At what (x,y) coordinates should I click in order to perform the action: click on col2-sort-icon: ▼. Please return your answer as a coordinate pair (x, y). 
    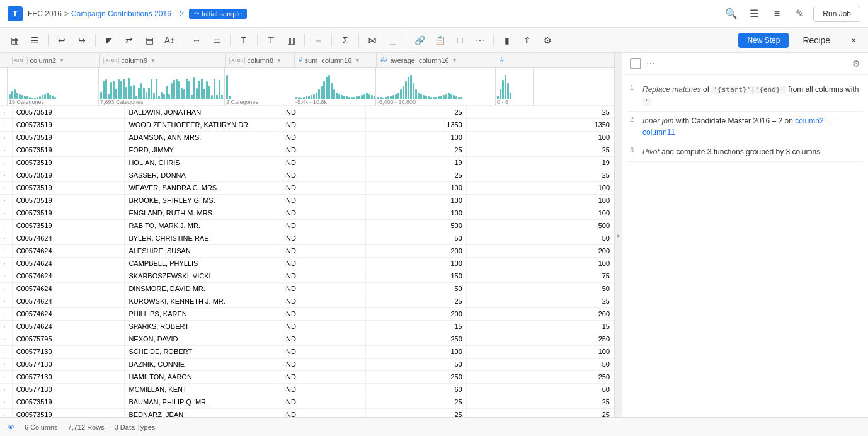
    Looking at the image, I should click on (62, 60).